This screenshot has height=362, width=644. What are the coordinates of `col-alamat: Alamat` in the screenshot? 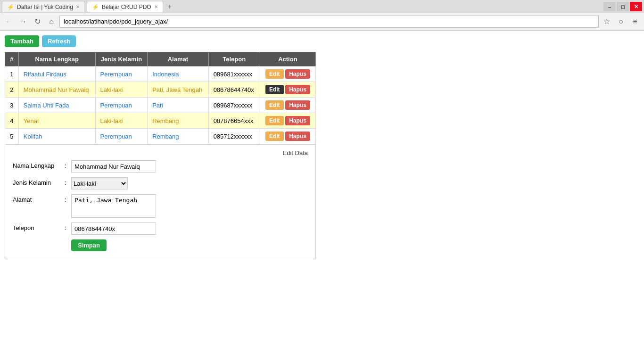 It's located at (178, 59).